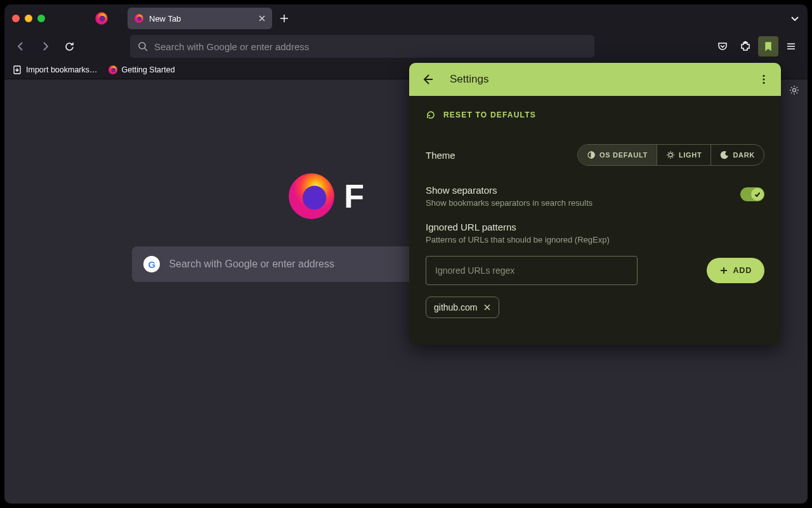 The image size is (812, 508). What do you see at coordinates (16, 18) in the screenshot?
I see `window-close-button` at bounding box center [16, 18].